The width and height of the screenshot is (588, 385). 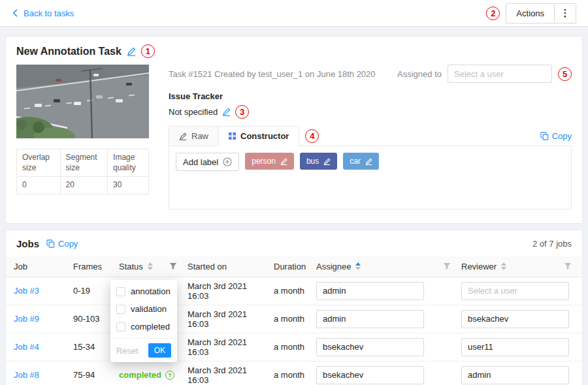 I want to click on tab-raw: Raw, so click(x=193, y=136).